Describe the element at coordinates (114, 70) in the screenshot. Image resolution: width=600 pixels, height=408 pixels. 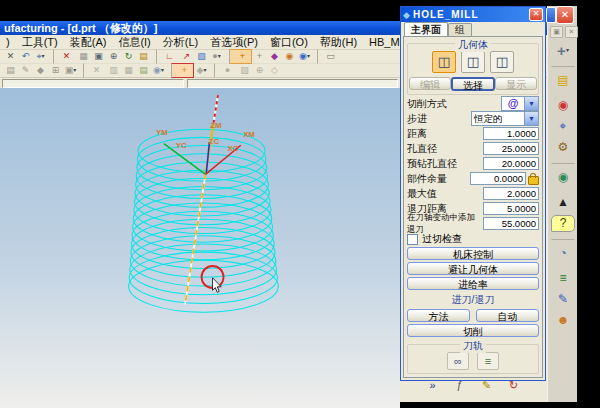
I see `cut-object-icon: ▥` at that location.